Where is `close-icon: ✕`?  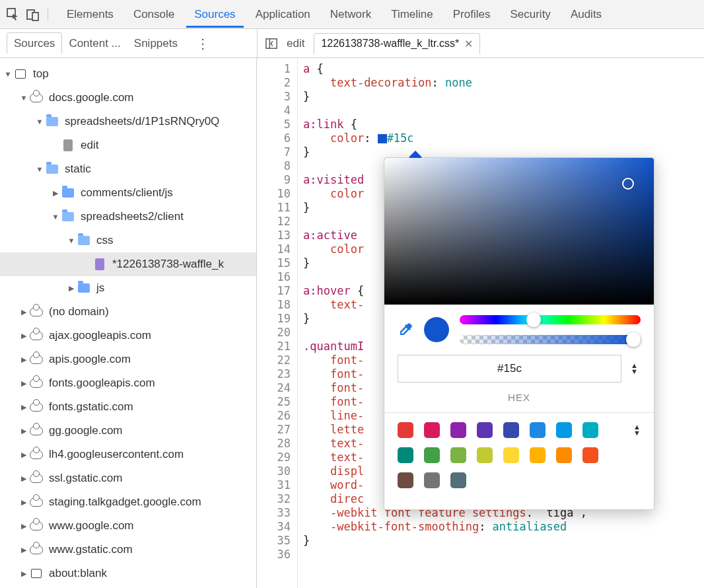 close-icon: ✕ is located at coordinates (469, 44).